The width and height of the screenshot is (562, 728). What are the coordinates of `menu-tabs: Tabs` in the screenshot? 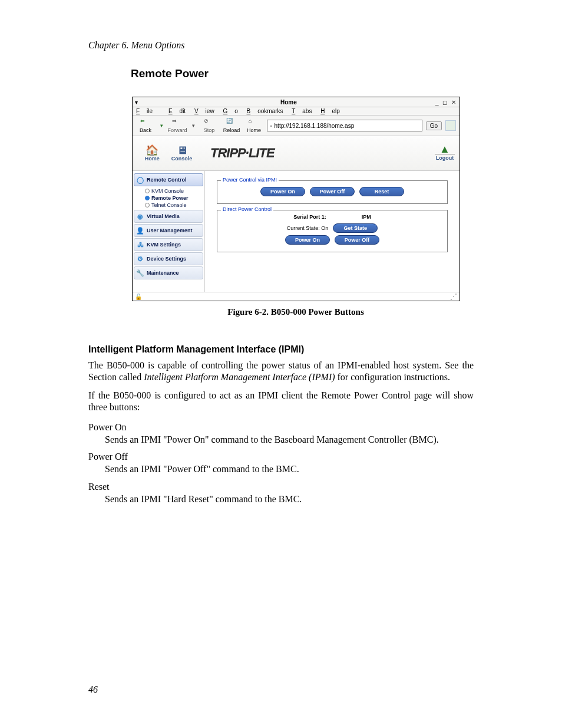 It's located at (302, 111).